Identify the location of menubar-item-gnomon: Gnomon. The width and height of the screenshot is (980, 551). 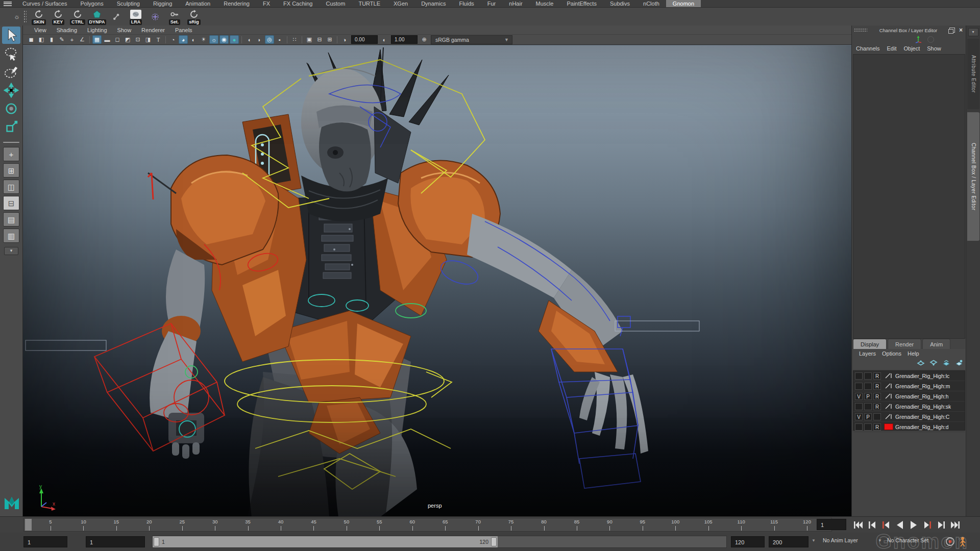
(683, 4).